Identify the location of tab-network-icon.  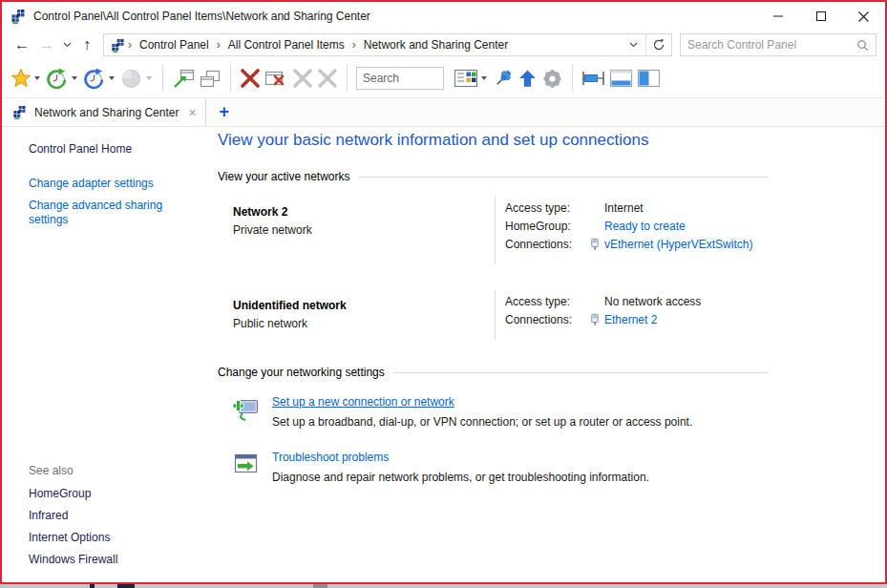
(19, 113).